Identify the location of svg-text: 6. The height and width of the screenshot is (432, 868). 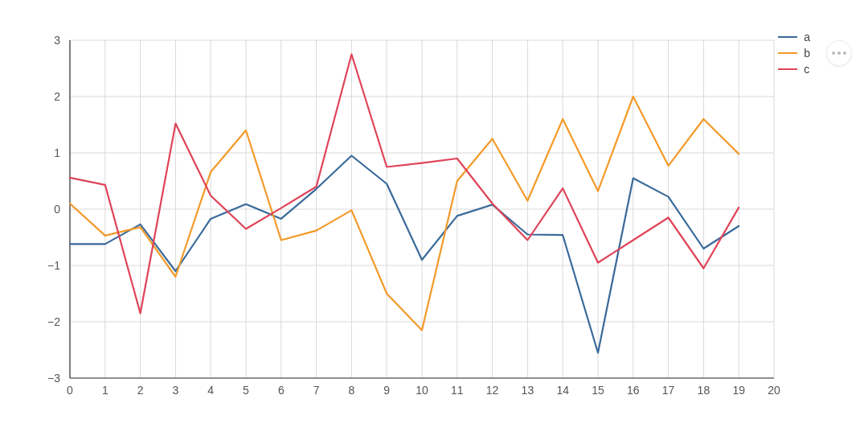
(281, 390).